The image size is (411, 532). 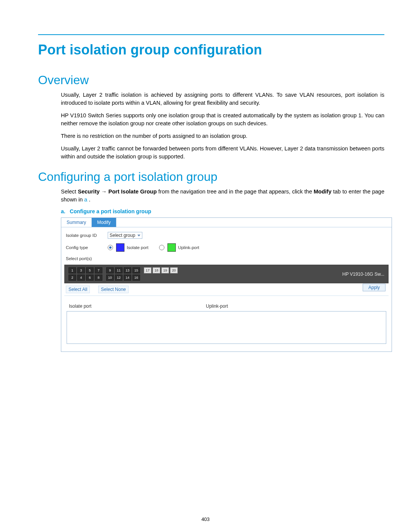 I want to click on chevron-down-icon, so click(x=139, y=235).